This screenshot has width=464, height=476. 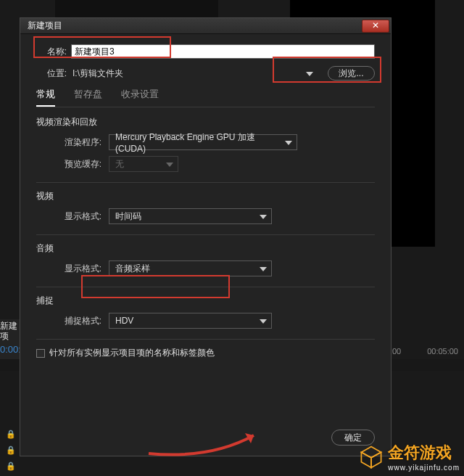 What do you see at coordinates (442, 351) in the screenshot?
I see `timeline-label: 00:05:00` at bounding box center [442, 351].